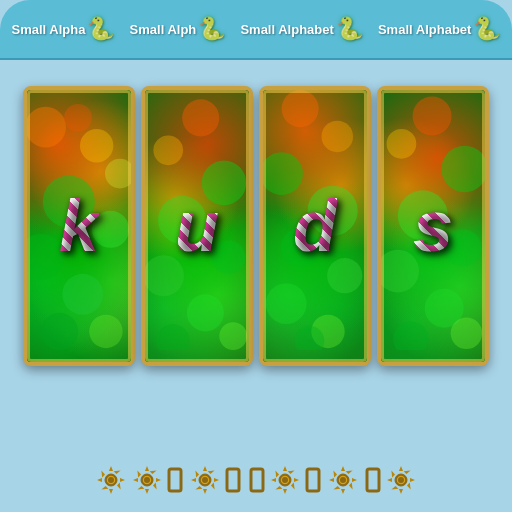 The image size is (512, 512). I want to click on snake-icon-1: 🐍, so click(100, 29).